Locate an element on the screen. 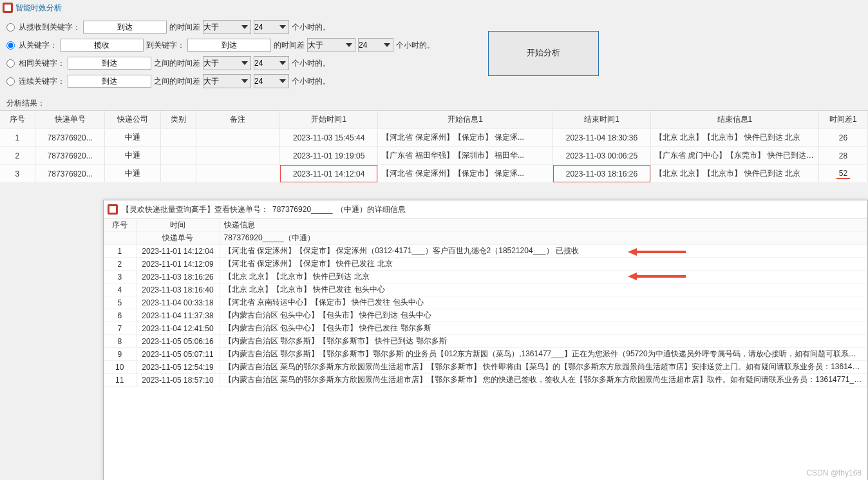 The image size is (868, 480). detail-title-prefix: 【灵欢快递批量查询高手】查看快递单号： is located at coordinates (195, 209).